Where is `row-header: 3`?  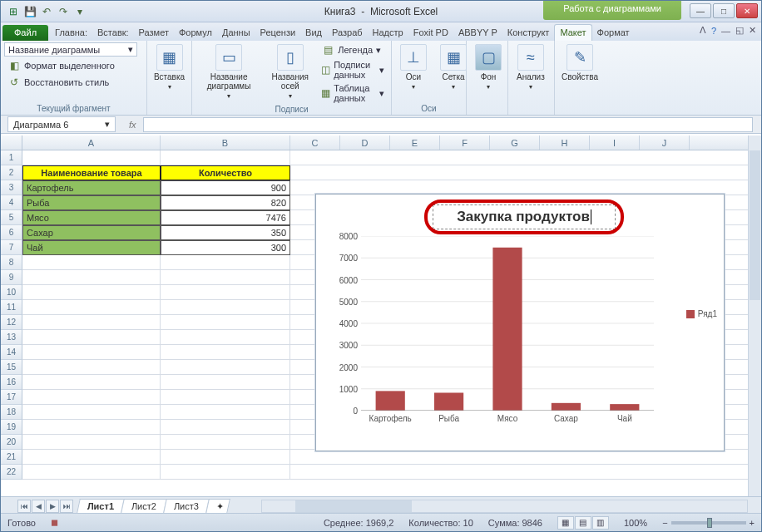 row-header: 3 is located at coordinates (12, 188).